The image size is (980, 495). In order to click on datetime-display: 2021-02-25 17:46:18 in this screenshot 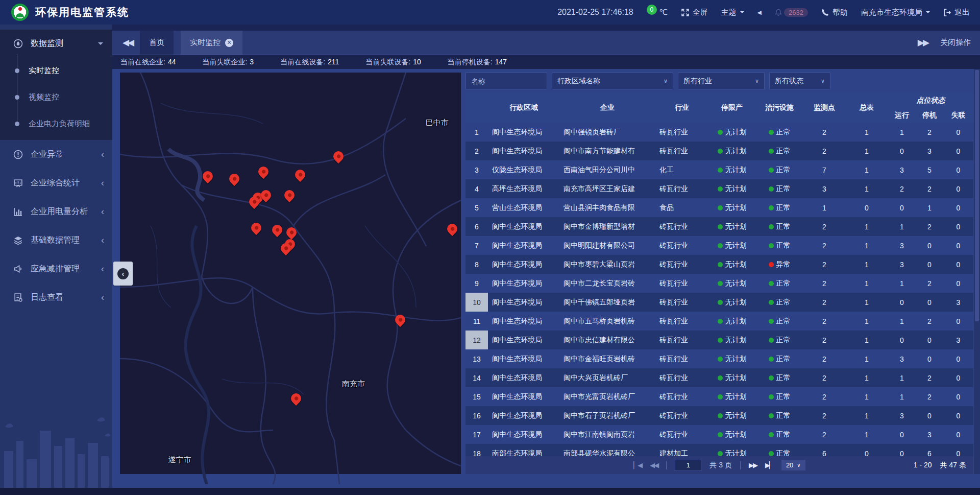, I will do `click(595, 12)`.